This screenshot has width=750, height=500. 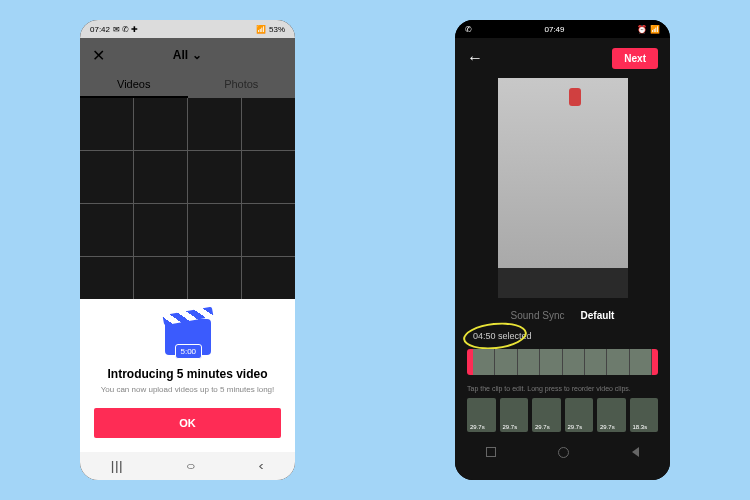 I want to click on intro-sheet: 5:00 Introducing 5 minutes video You can…, so click(x=188, y=376).